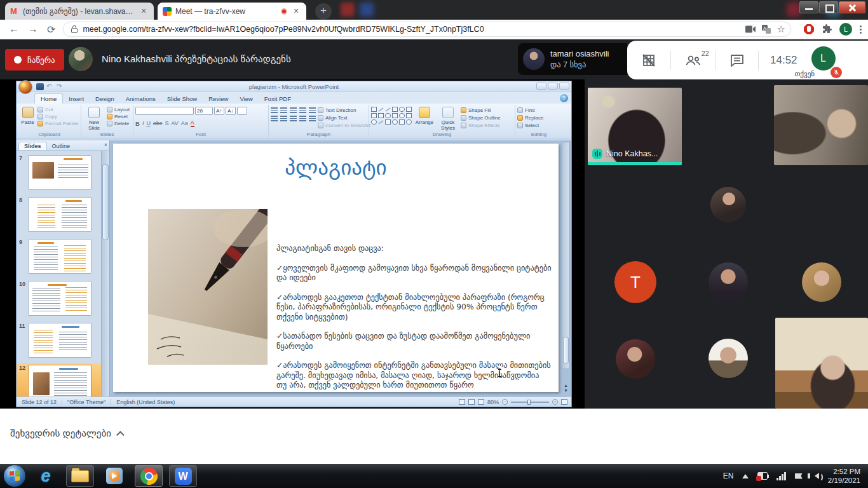  Describe the element at coordinates (182, 99) in the screenshot. I see `ribbon-tab-slideshow: Slide Show` at that location.